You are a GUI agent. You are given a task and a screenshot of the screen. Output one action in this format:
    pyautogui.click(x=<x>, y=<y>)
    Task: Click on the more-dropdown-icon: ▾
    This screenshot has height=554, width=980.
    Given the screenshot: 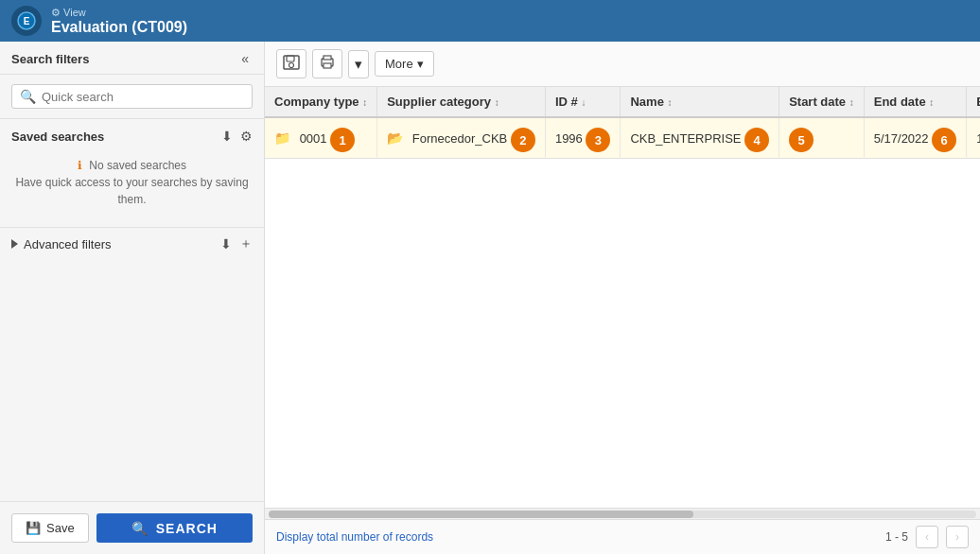 What is the action you would take?
    pyautogui.click(x=420, y=64)
    